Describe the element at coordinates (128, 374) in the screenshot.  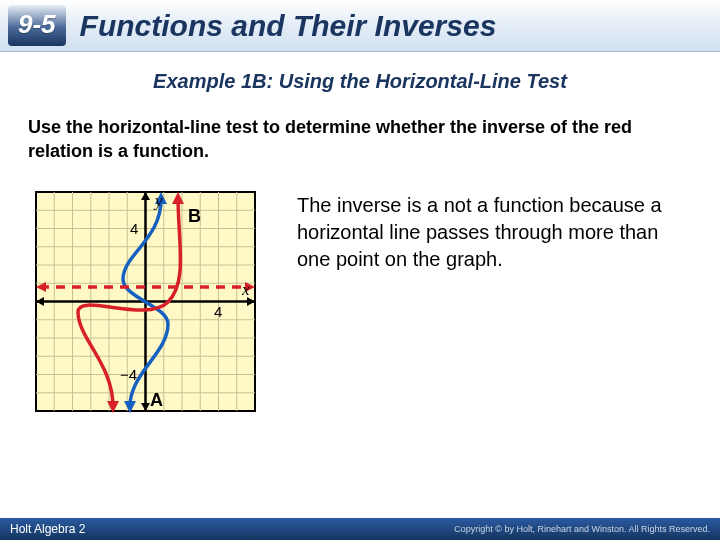
I see `tick-y-neg: −4` at that location.